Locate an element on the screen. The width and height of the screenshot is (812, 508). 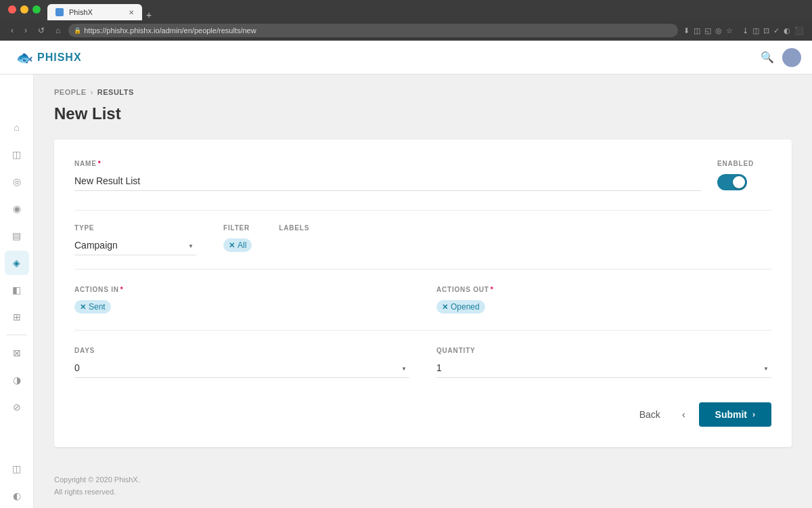
actions-out-tag-container: ✕ Opened is located at coordinates (604, 307).